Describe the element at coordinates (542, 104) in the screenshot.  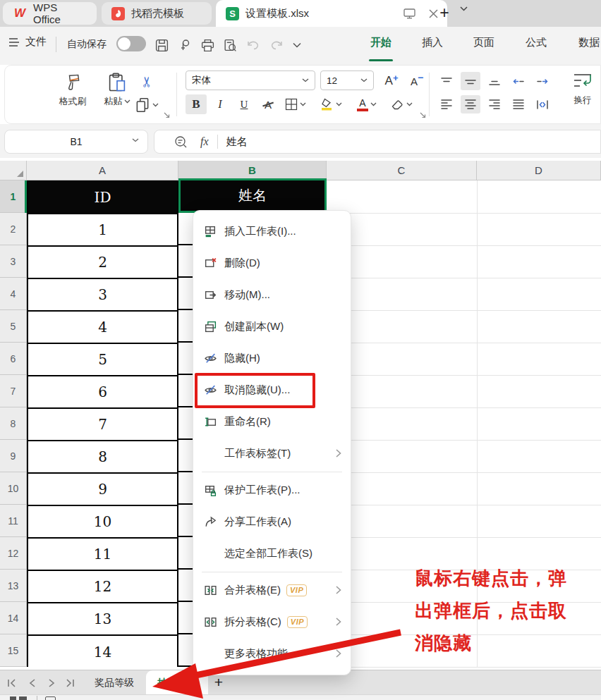
I see `text-direction-icon` at that location.